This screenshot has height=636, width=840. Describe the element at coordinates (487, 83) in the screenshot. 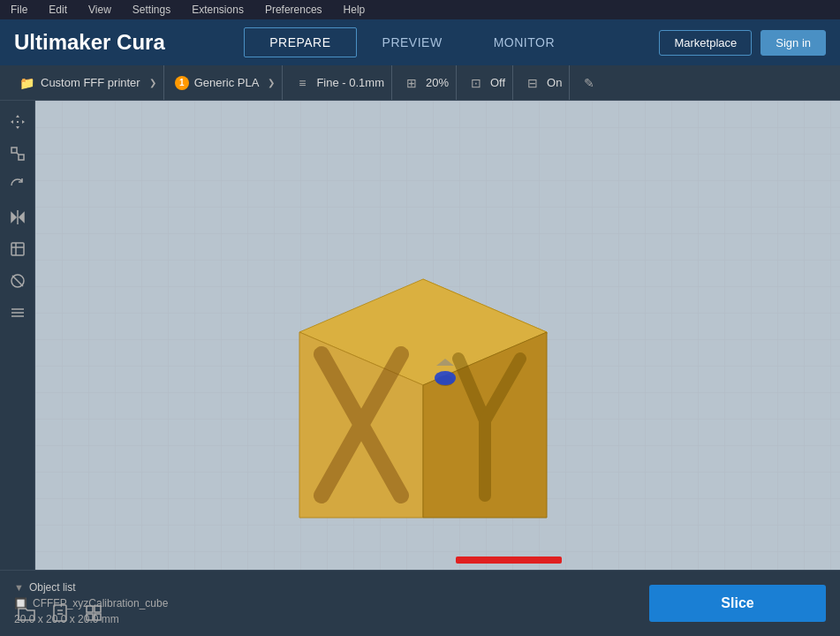

I see `support-section: ⊡ Off` at that location.